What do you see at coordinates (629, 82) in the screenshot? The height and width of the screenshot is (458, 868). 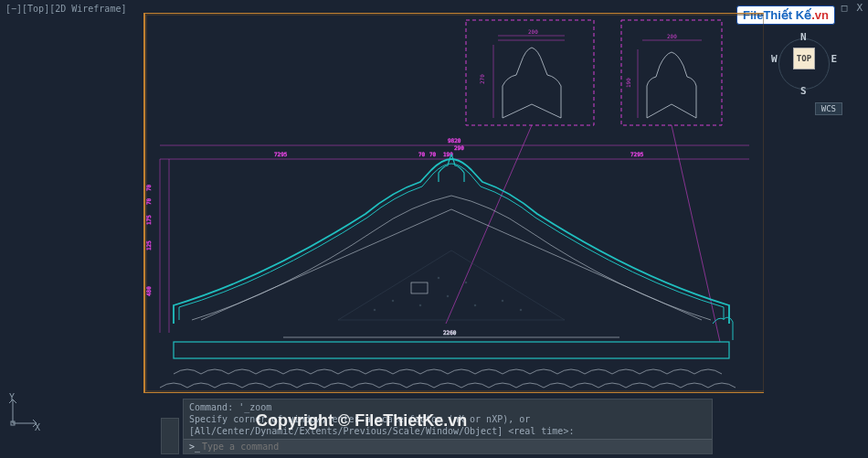 I see `svg-text: 190` at bounding box center [629, 82].